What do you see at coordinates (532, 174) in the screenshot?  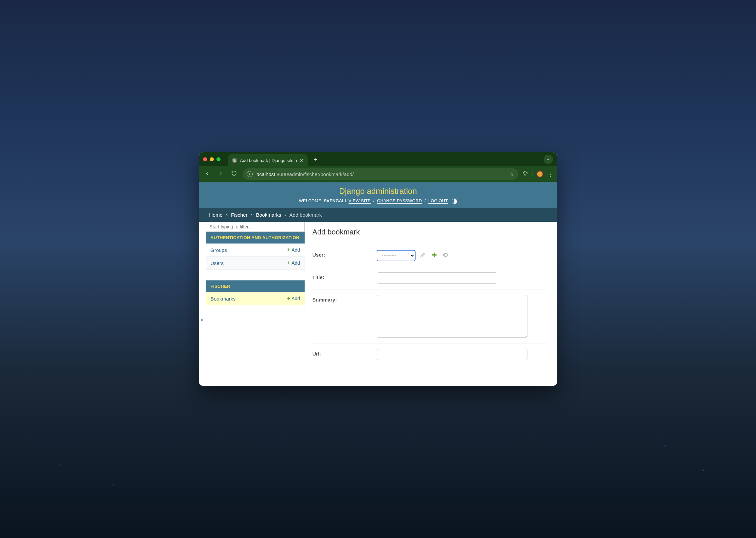 I see `toolbar-separator` at bounding box center [532, 174].